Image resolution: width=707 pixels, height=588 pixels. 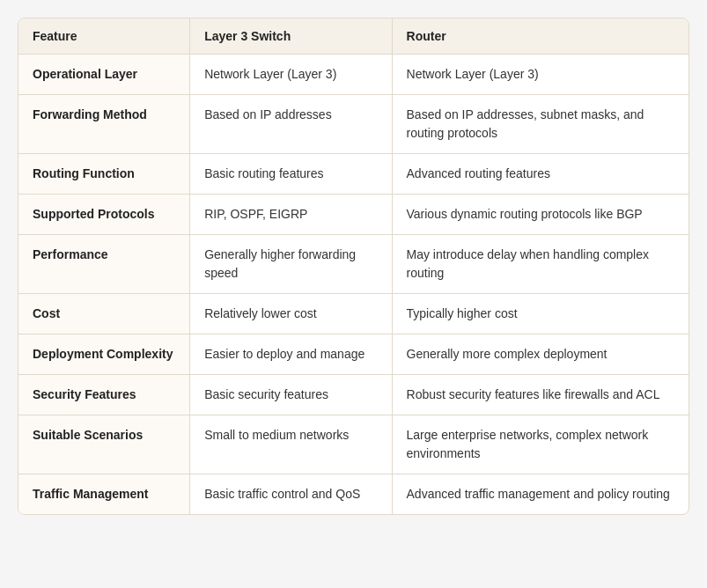 I want to click on cell-layer3switch: Network Layer (Layer 3), so click(x=291, y=75).